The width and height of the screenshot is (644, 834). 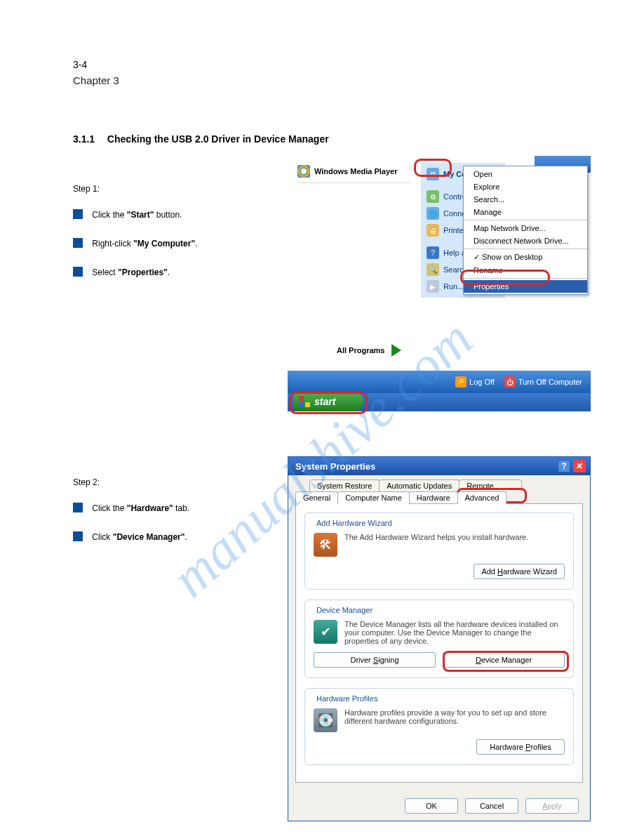 I want to click on device-manager-icon: ✔, so click(x=326, y=632).